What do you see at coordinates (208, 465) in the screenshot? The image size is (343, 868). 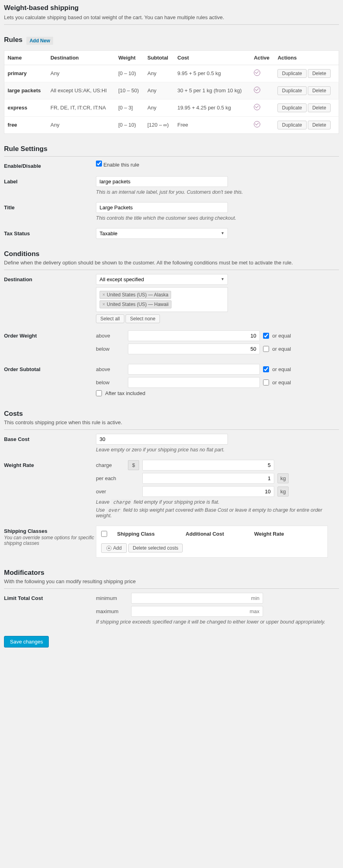 I see `charge-input` at bounding box center [208, 465].